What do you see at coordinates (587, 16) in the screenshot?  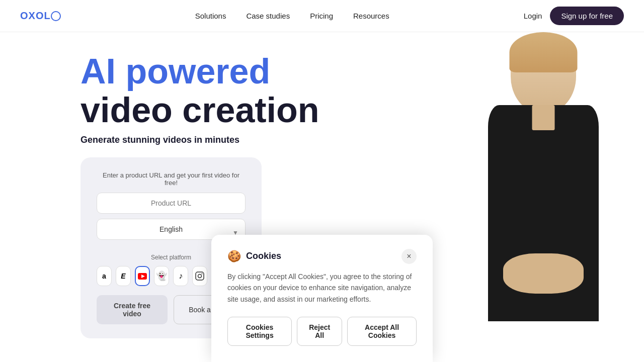 I see `signup-button: Sign up for free` at bounding box center [587, 16].